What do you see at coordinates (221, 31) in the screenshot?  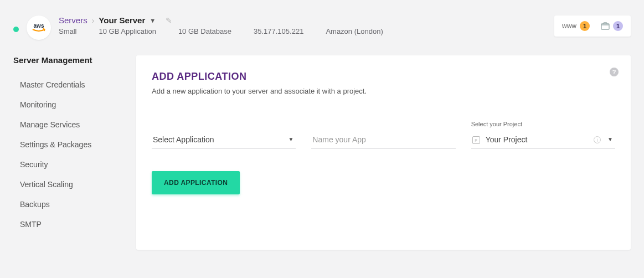 I see `server-meta-row: Small 10 GB Application 10 GB Database 3…` at bounding box center [221, 31].